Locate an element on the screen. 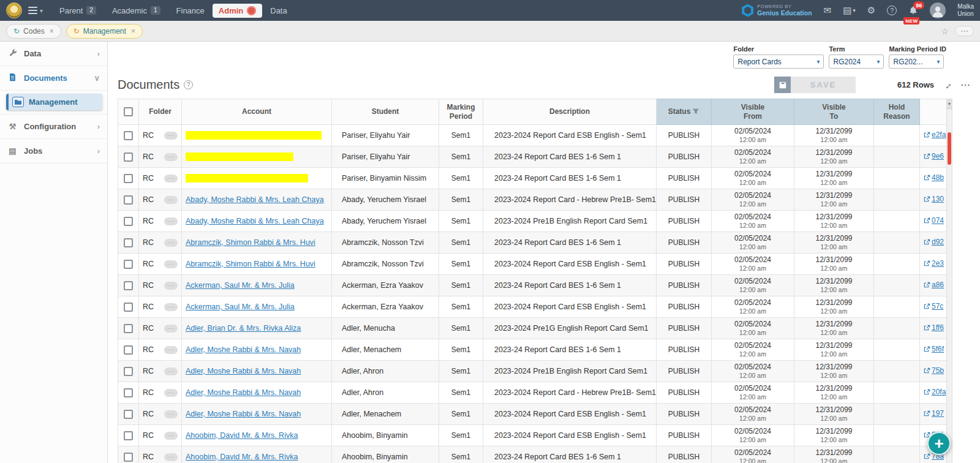 This screenshot has height=463, width=980. col-header-visible-to: Visible To is located at coordinates (834, 112).